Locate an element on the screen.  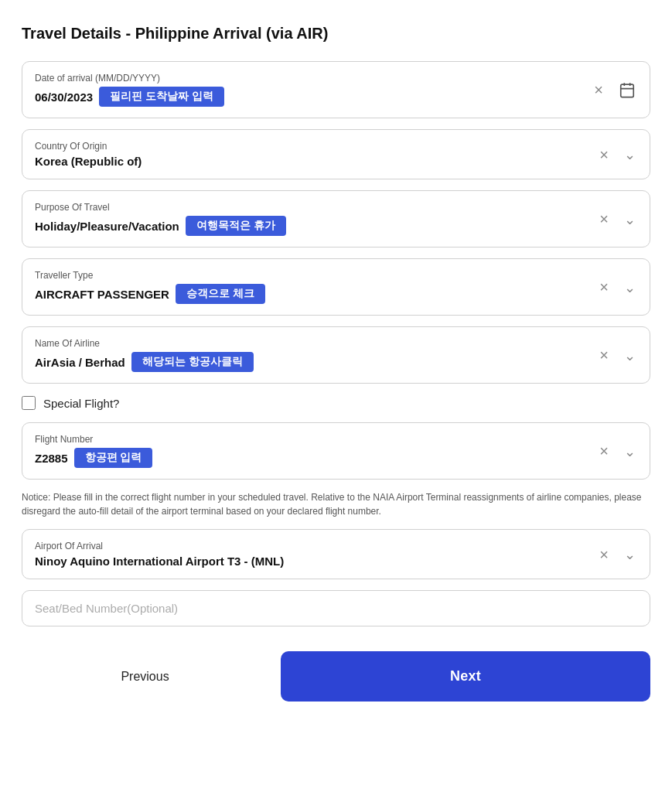
notice-text: Notice: Please fill in the correct fligh… is located at coordinates (336, 504).